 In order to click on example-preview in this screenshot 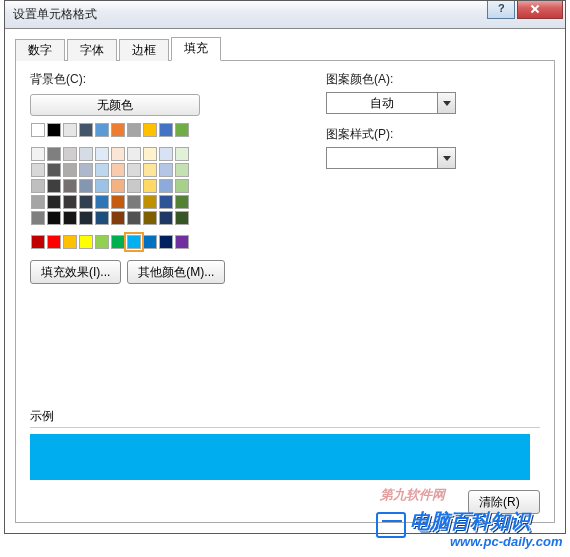, I will do `click(280, 457)`.